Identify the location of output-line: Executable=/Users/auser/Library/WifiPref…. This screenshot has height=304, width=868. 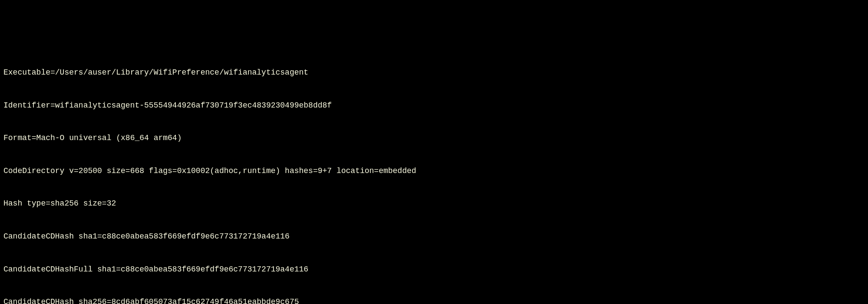
(434, 73).